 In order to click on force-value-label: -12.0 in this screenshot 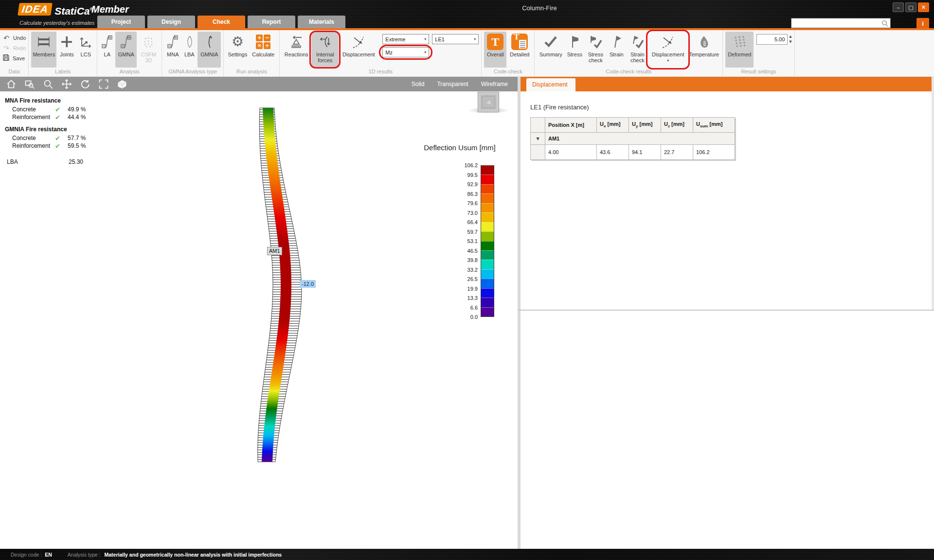, I will do `click(307, 284)`.